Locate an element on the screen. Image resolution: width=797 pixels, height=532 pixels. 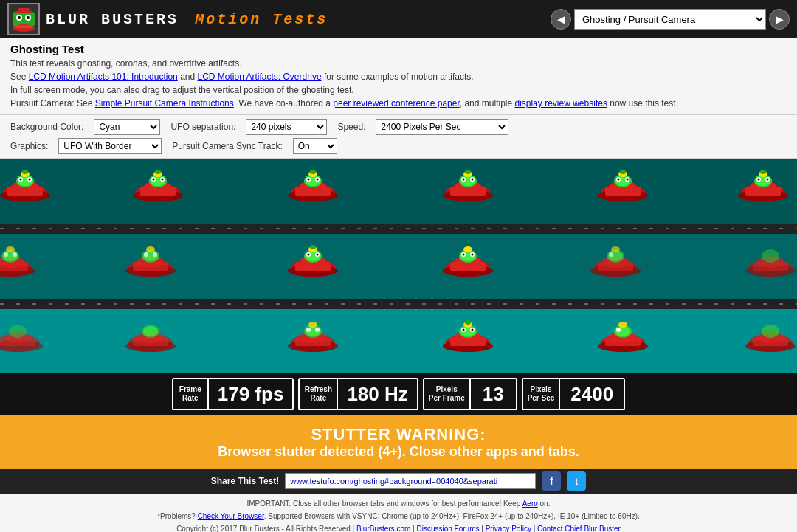
bg-color-select: CyanBlackWhiteGray is located at coordinates (127, 127).